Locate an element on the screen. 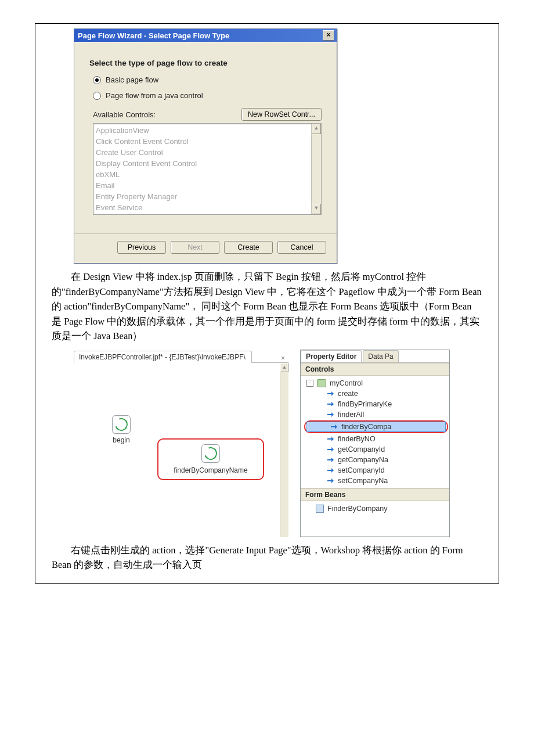 This screenshot has height=756, width=534. available-controls-label: Available Controls: is located at coordinates (124, 115).